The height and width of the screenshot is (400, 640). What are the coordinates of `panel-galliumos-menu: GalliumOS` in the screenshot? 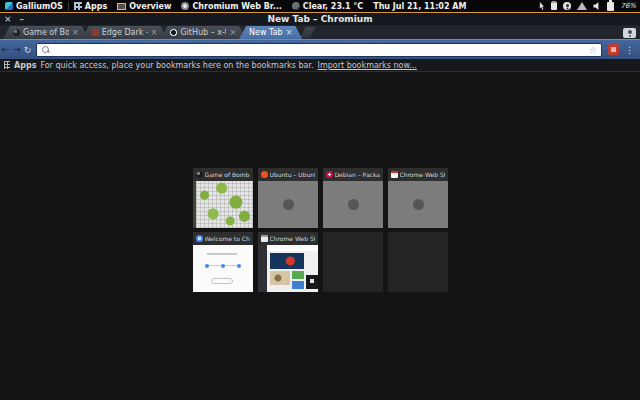 It's located at (34, 6).